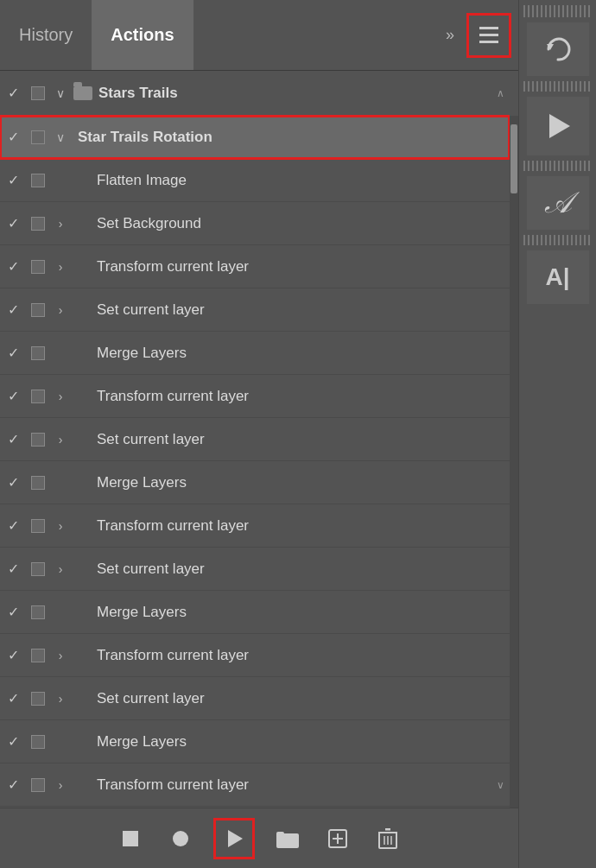 This screenshot has width=596, height=868. Describe the element at coordinates (288, 181) in the screenshot. I see `row-label: Flatten Image` at that location.